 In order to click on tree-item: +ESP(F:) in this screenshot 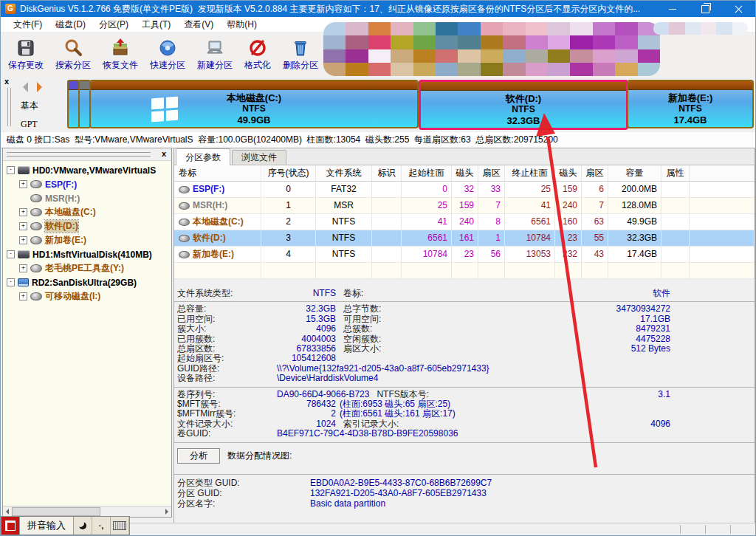, I will do `click(87, 185)`.